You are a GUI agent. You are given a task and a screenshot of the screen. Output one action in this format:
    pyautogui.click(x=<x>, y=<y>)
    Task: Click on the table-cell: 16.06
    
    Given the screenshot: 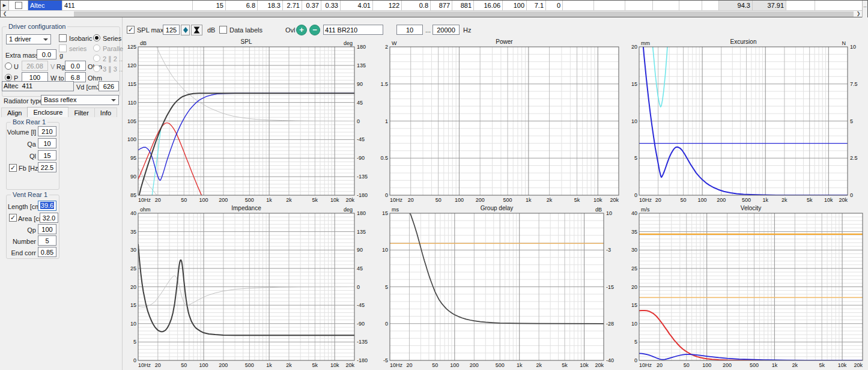 What is the action you would take?
    pyautogui.click(x=488, y=6)
    